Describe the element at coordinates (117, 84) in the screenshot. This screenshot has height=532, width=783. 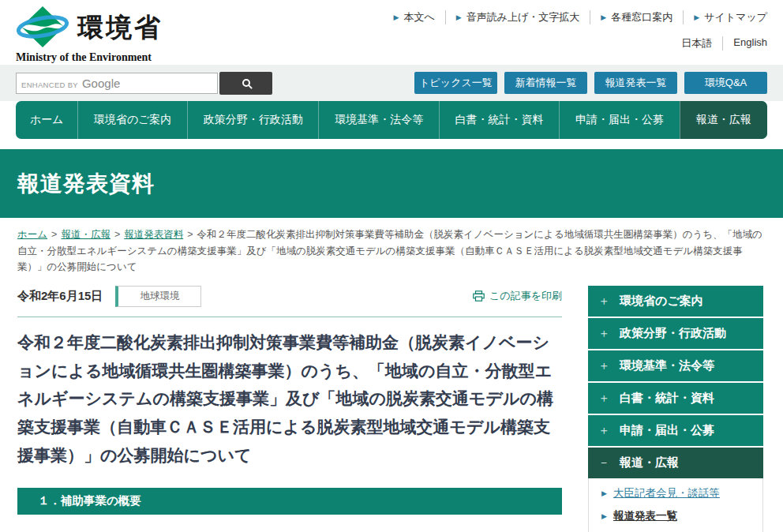
I see `search-input: ENHANCED BY Google` at that location.